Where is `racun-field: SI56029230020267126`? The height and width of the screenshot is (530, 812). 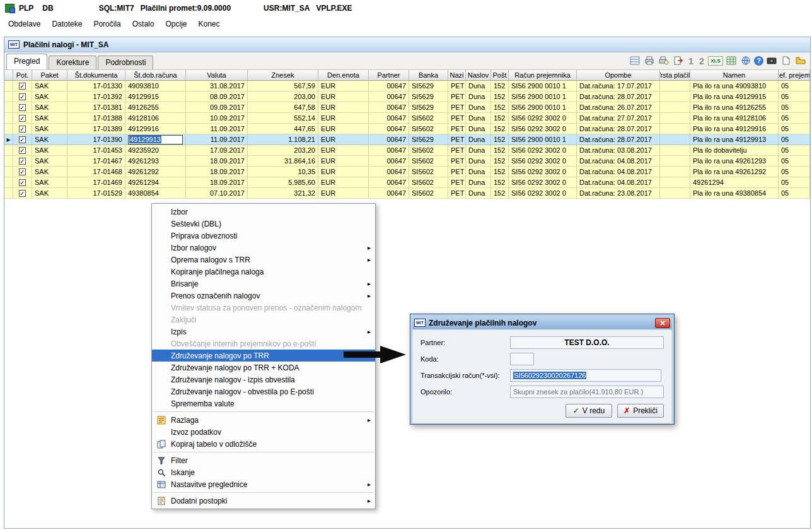 racun-field: SI56029230020267126 is located at coordinates (586, 375).